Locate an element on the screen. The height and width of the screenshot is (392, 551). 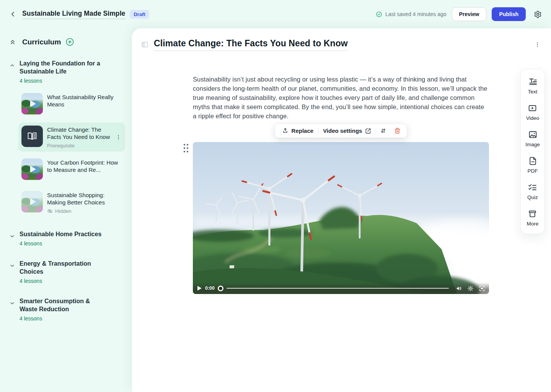
section-title: Energy & Transportation Choices is located at coordinates (64, 268).